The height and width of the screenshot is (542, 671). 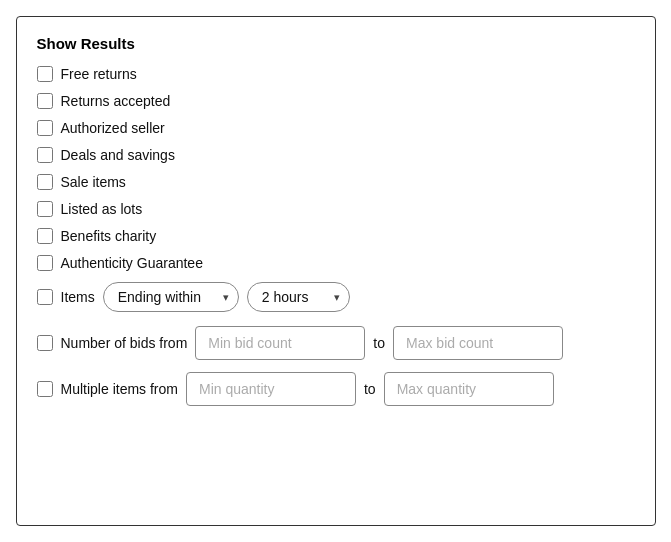 What do you see at coordinates (336, 209) in the screenshot?
I see `checkbox-row-listed-as-lots: Listed as lots` at bounding box center [336, 209].